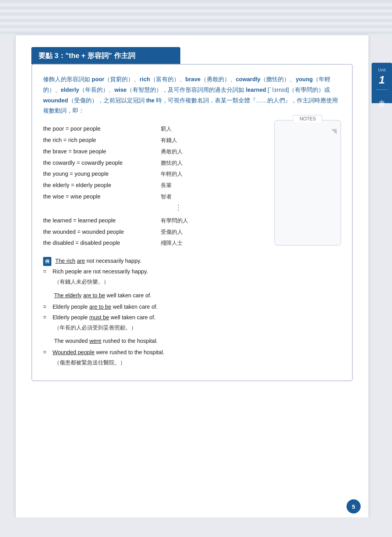 Image resolution: width=392 pixels, height=537 pixels. Describe the element at coordinates (382, 83) in the screenshot. I see `unit-sidebar-tab: Unit 1 主詞` at that location.